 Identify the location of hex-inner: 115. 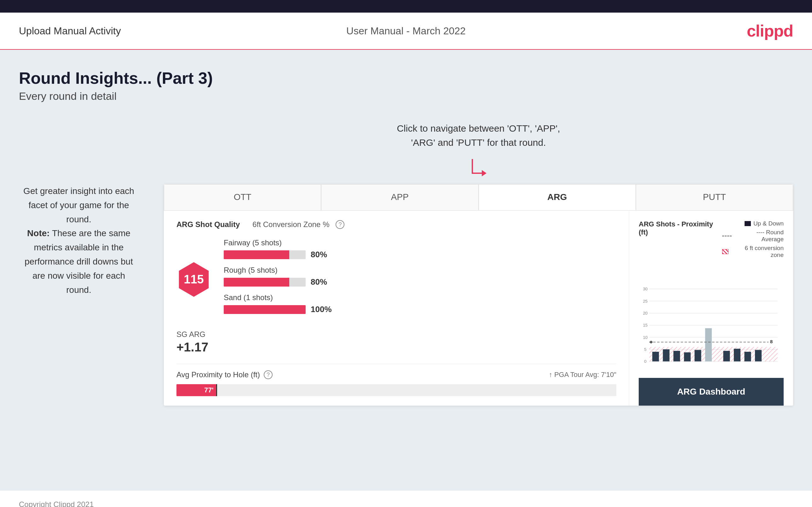
(194, 280).